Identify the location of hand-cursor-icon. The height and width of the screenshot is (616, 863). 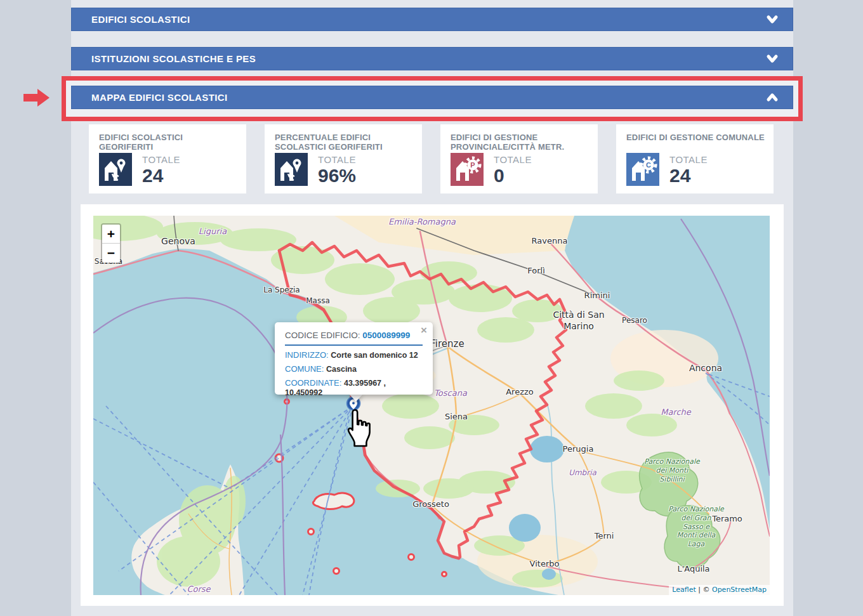
(359, 428).